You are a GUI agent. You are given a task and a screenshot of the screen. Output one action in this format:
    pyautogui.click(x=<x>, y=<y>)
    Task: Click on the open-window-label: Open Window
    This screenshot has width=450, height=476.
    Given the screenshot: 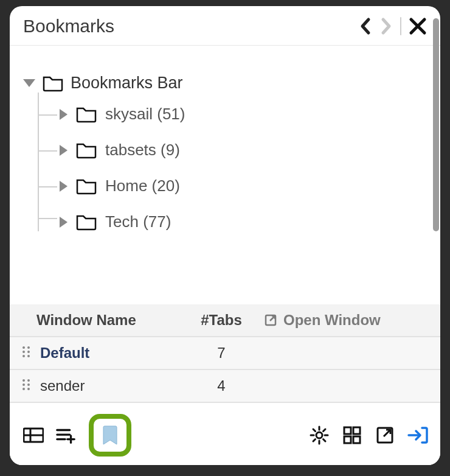 What is the action you would take?
    pyautogui.click(x=332, y=320)
    